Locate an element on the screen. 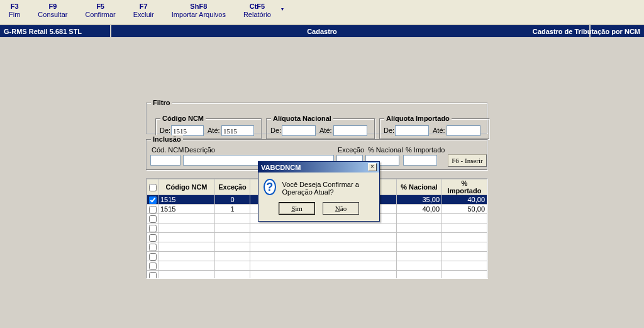 The image size is (644, 328). question-icon: ? is located at coordinates (270, 187).